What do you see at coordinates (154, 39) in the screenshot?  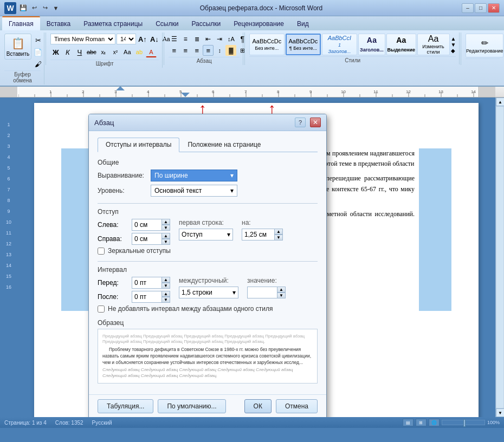 I see `decrease-font-button: A↓` at bounding box center [154, 39].